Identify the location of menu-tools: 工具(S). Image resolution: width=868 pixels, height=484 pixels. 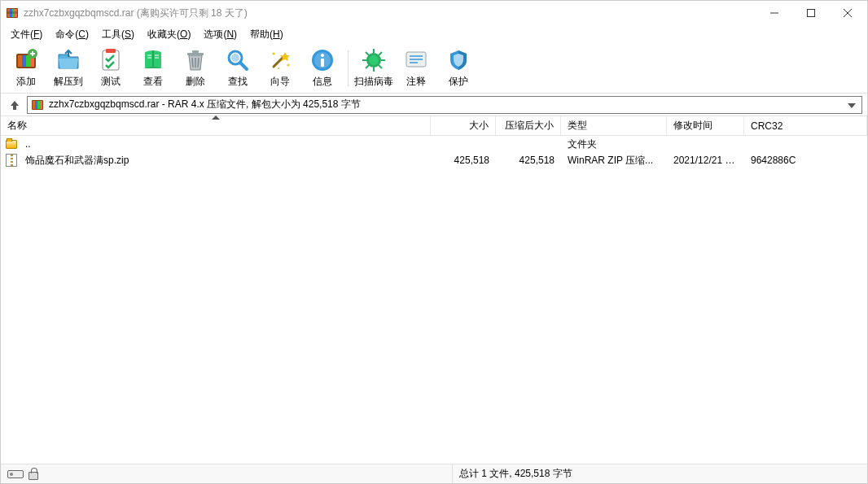
(118, 34).